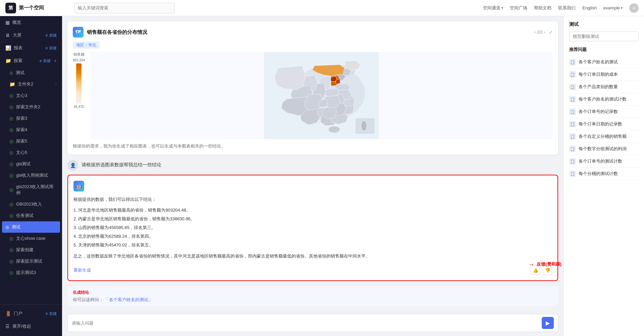  I want to click on sidebar-item-GBI2023: ◎ GBI2023收入, so click(31, 204).